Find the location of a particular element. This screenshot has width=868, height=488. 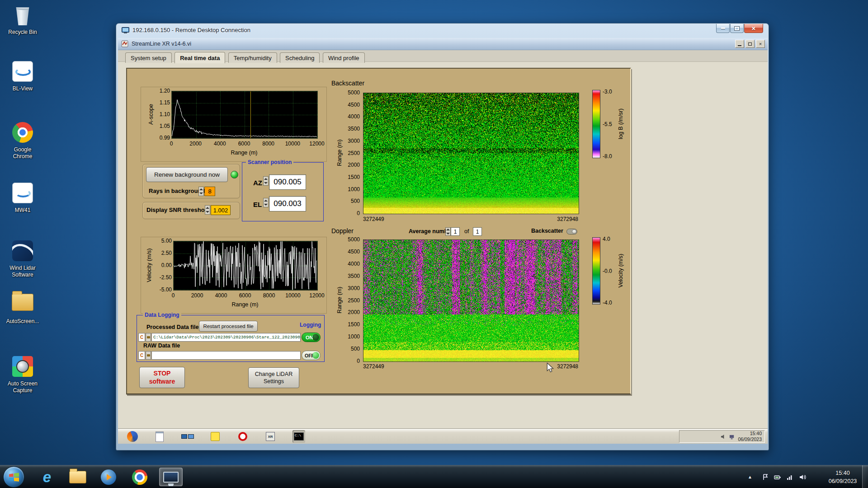

tray-power-icon is located at coordinates (778, 477).